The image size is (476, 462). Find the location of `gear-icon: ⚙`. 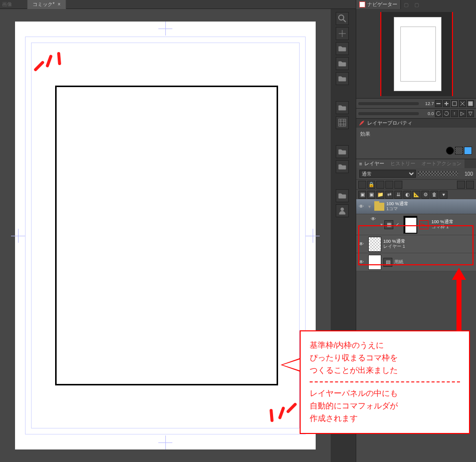

gear-icon: ⚙ is located at coordinates (425, 195).